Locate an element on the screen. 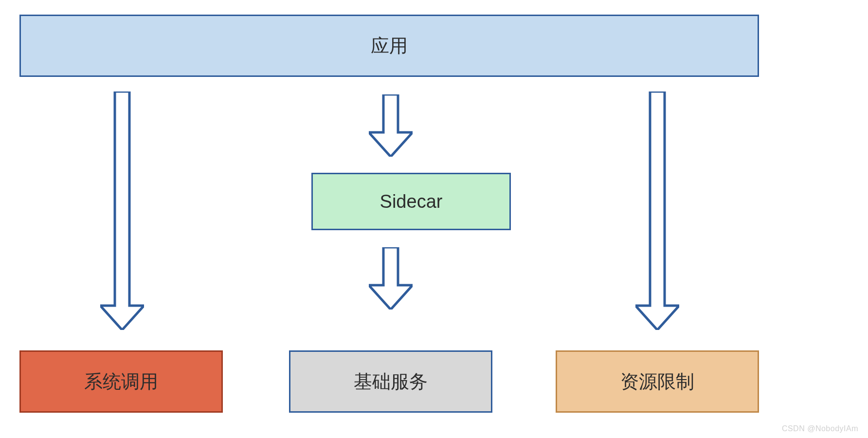 This screenshot has height=438, width=868. box-application-label: 应用 is located at coordinates (389, 46).